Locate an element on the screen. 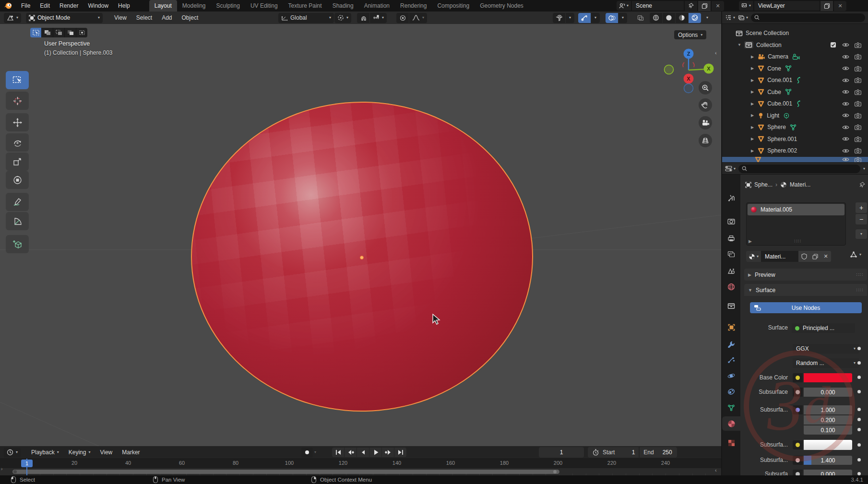 The height and width of the screenshot is (484, 868). properties-tab-render is located at coordinates (731, 222).